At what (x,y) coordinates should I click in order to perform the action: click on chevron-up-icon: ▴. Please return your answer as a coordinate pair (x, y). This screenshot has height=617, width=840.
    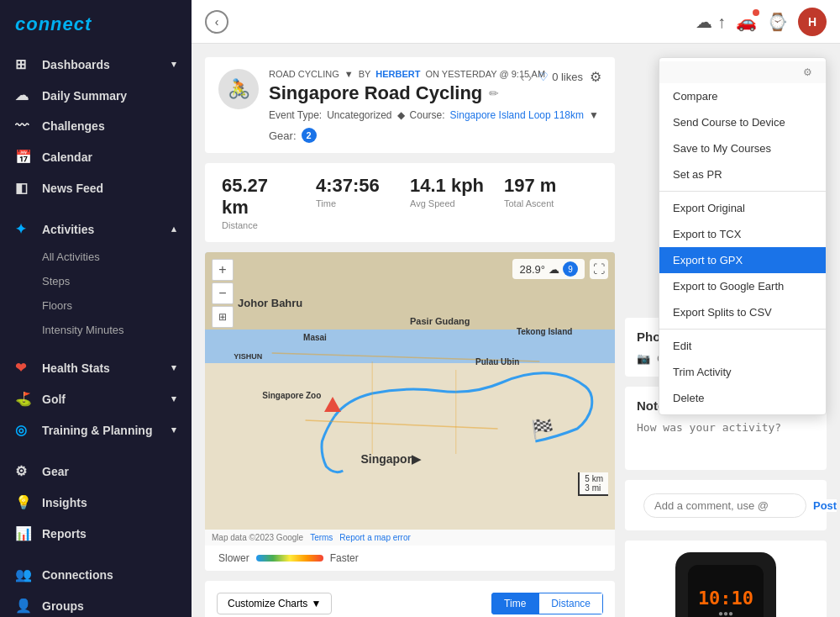
    Looking at the image, I should click on (174, 229).